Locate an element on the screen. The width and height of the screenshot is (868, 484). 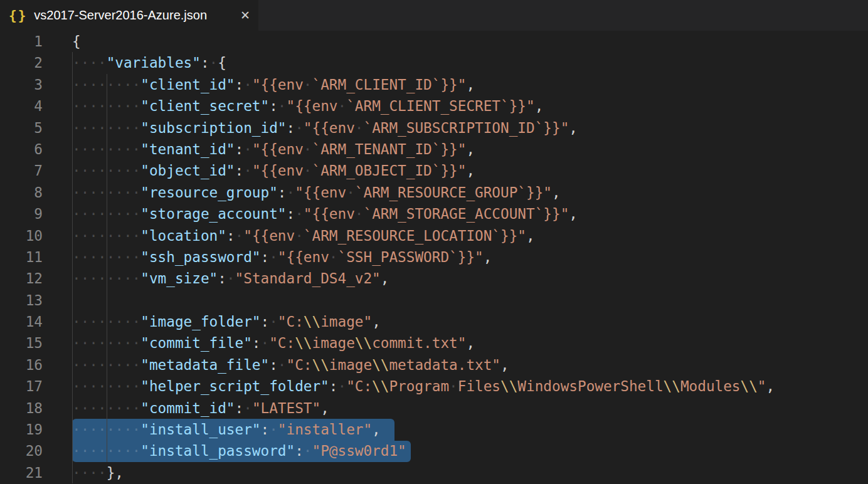
code-line: ····}, is located at coordinates (423, 473).